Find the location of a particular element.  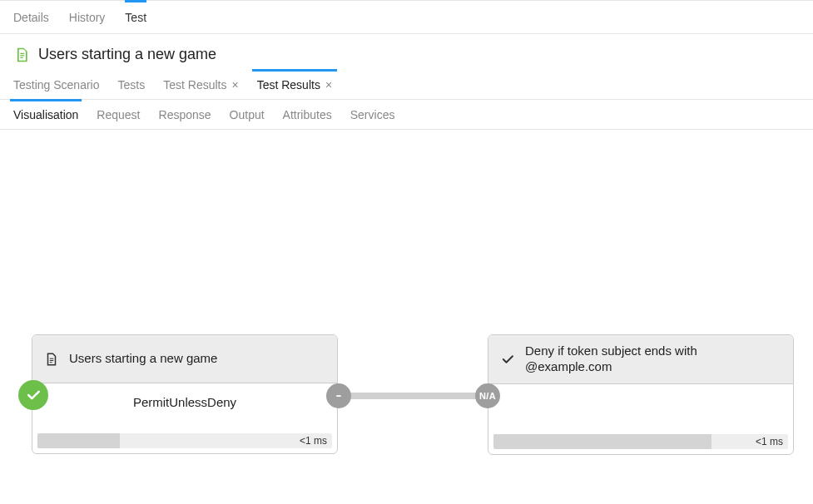

card-body: PermitUnlessDeny is located at coordinates (185, 407).